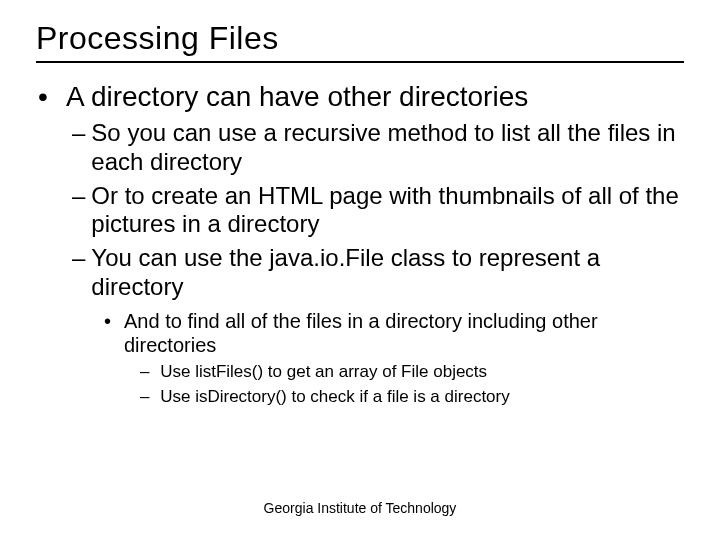  Describe the element at coordinates (378, 148) in the screenshot. I see `bullet-level2: – So you can use a recursive method to l…` at that location.